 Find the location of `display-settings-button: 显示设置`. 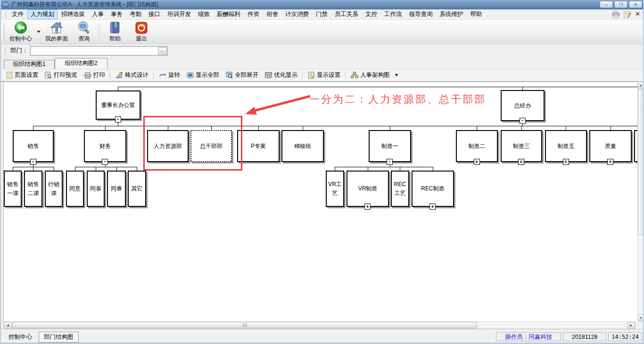

display-settings-button: 显示设置 is located at coordinates (324, 75).